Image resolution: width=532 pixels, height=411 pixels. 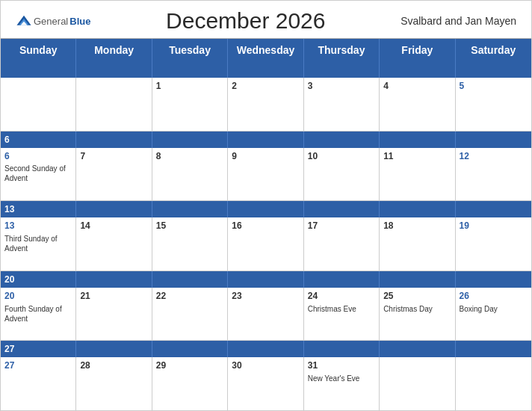 What do you see at coordinates (266, 175) in the screenshot?
I see `day-cell-dec9: 9` at bounding box center [266, 175].